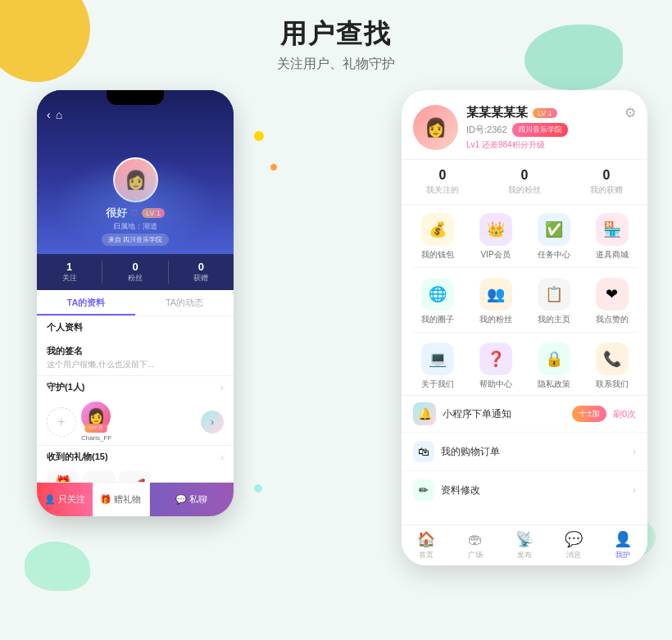 This screenshot has width=672, height=640. What do you see at coordinates (426, 546) in the screenshot?
I see `nav-home: 🏠 首页` at bounding box center [426, 546].